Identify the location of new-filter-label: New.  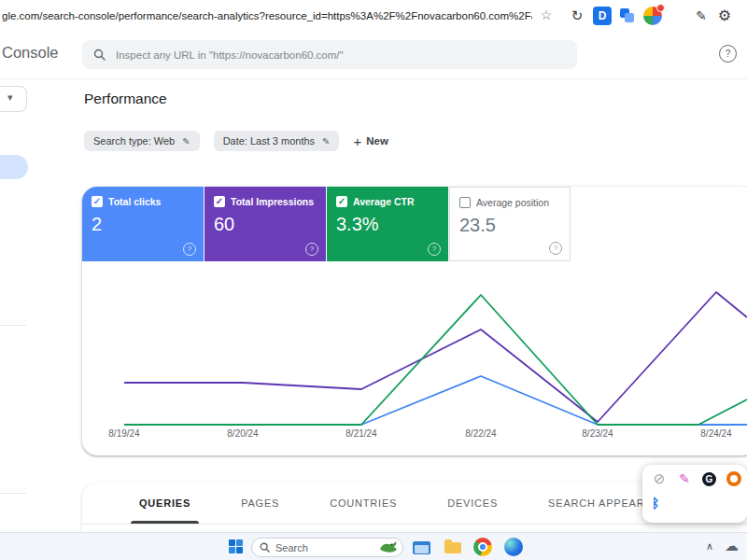
(377, 141).